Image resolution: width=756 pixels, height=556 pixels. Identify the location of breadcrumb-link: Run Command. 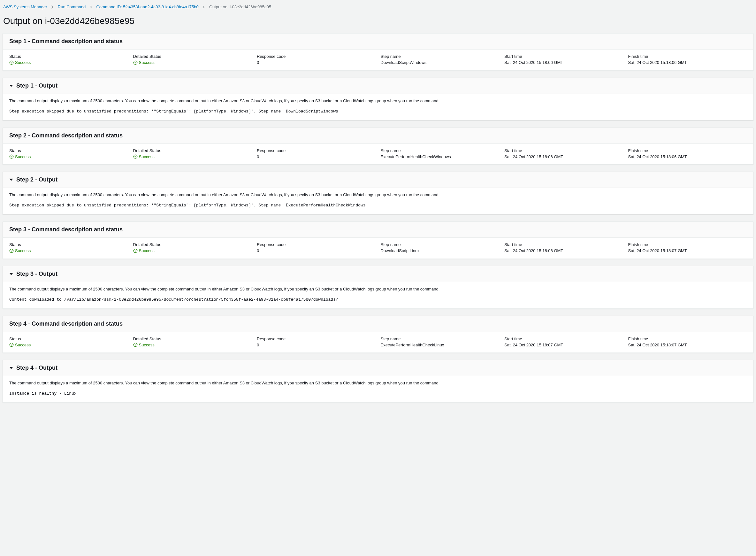
(72, 7).